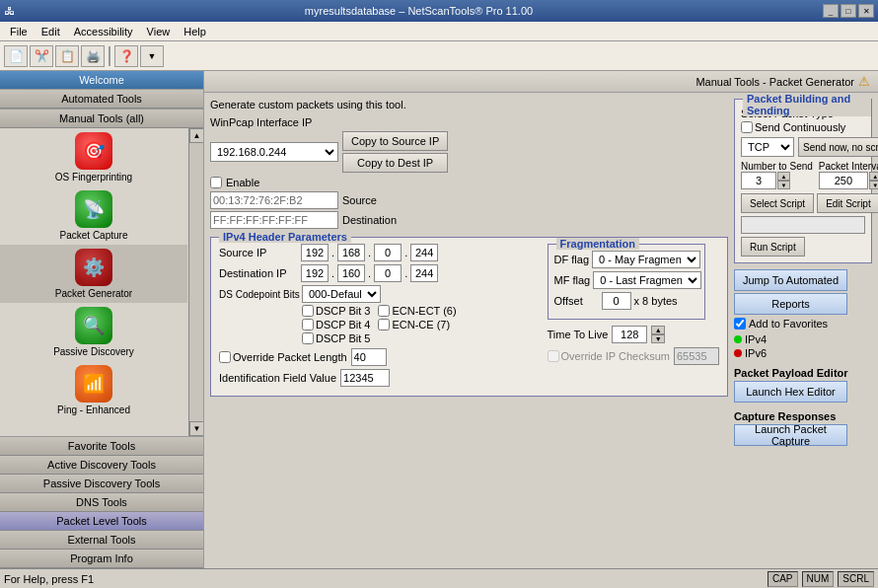 The image size is (878, 588). What do you see at coordinates (274, 220) in the screenshot?
I see `dest-mac-input` at bounding box center [274, 220].